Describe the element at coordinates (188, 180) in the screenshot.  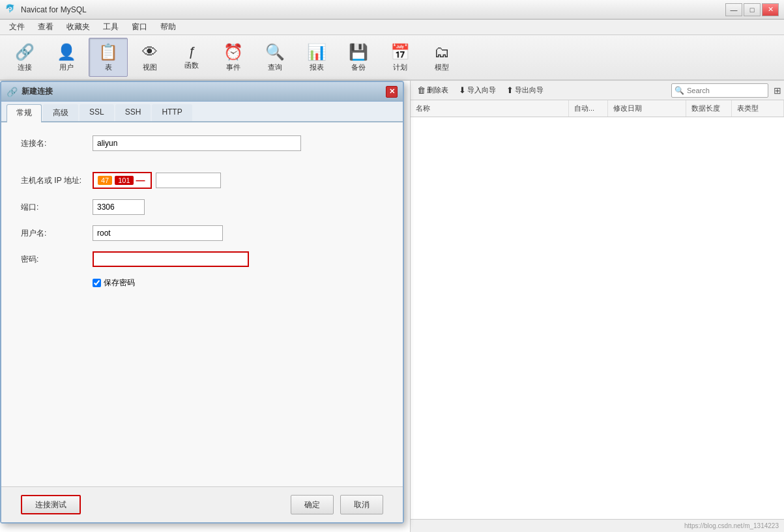
I see `host-extra-input` at that location.